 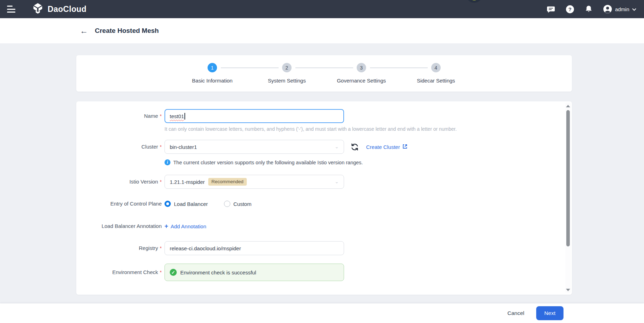 I want to click on name-label: Name*, so click(x=119, y=116).